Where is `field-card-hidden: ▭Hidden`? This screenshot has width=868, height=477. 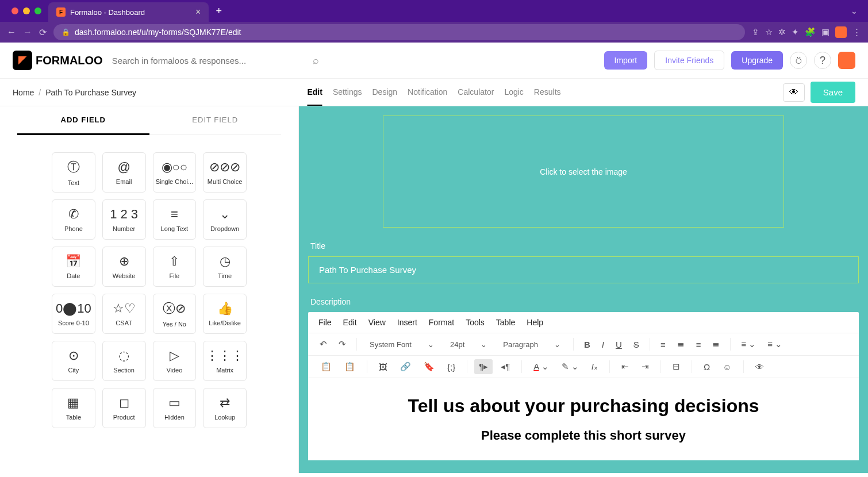
field-card-hidden: ▭Hidden is located at coordinates (175, 408).